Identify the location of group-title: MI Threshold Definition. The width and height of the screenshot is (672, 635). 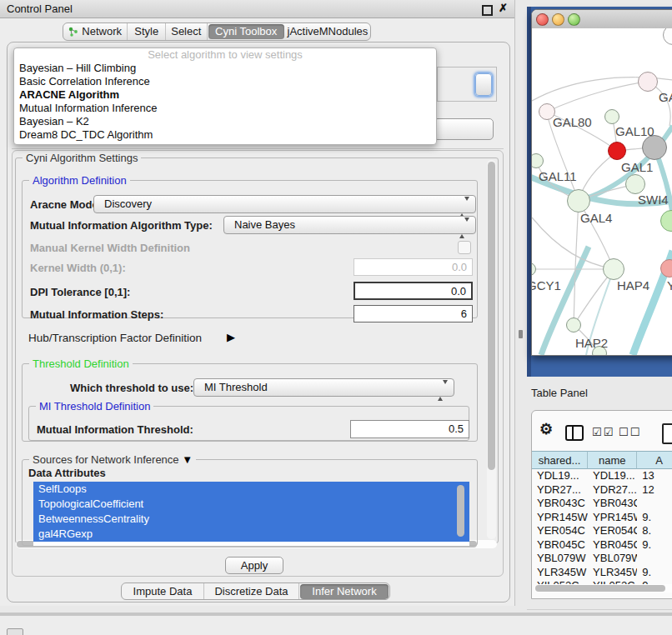
(95, 407).